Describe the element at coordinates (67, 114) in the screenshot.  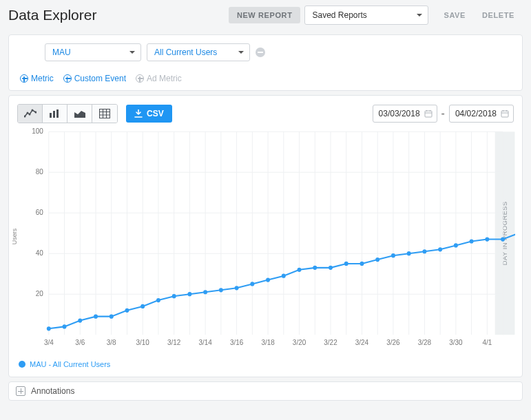
I see `chart-view-group` at that location.